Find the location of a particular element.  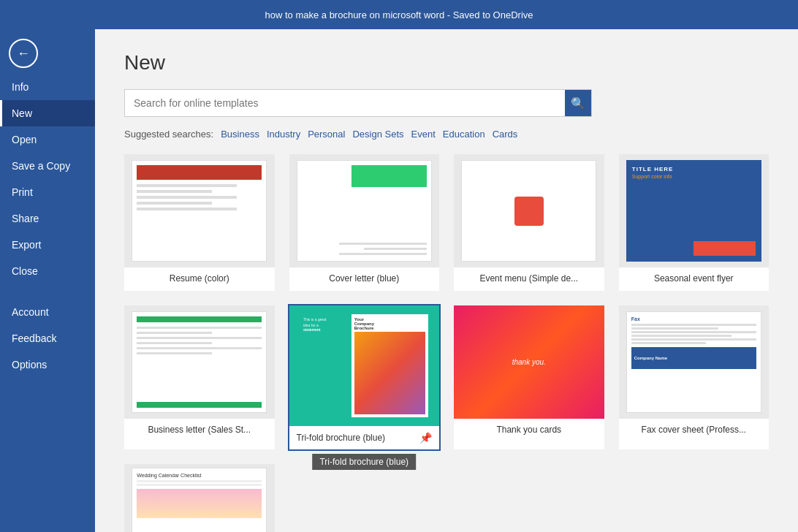

suggested-label: Suggested searches: is located at coordinates (169, 134).